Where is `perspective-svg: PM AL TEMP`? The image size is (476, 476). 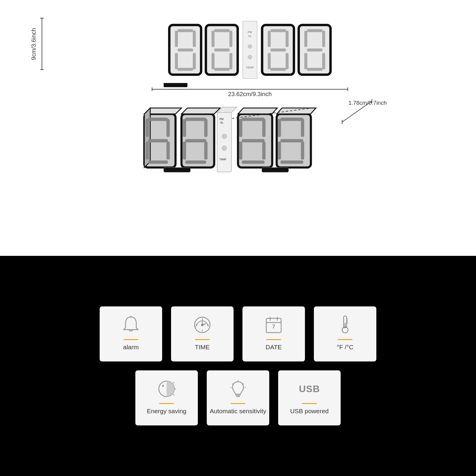 perspective-svg: PM AL TEMP is located at coordinates (244, 153).